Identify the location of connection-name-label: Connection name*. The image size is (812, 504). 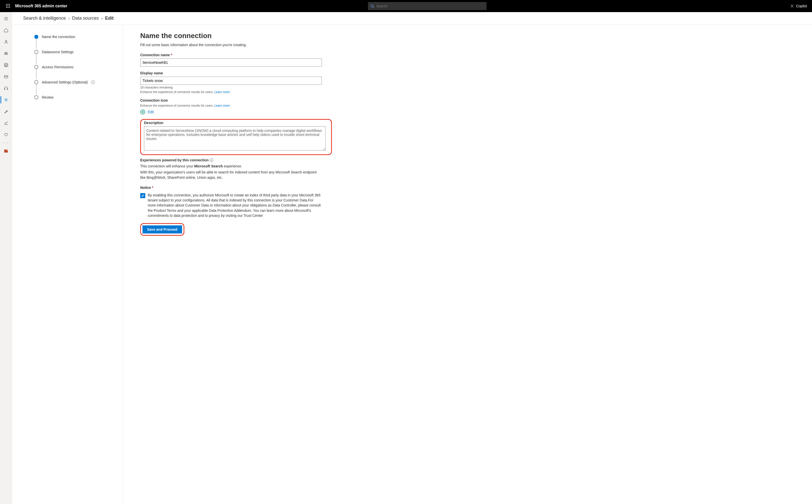
(231, 55).